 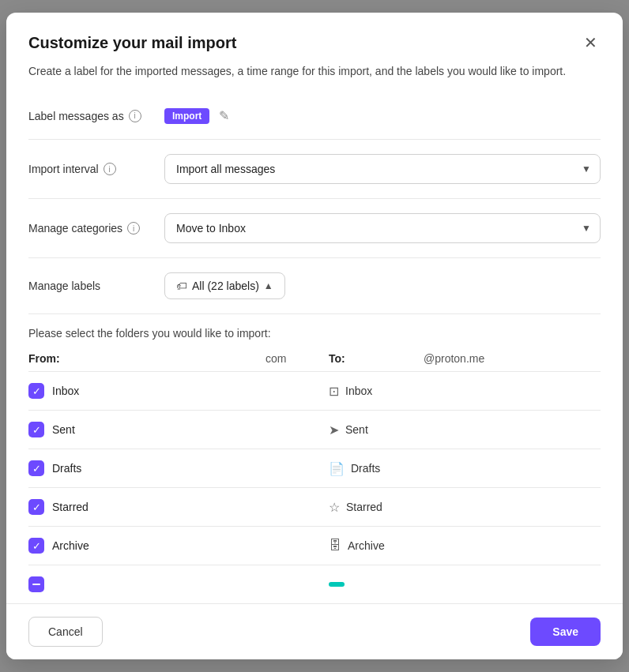 What do you see at coordinates (314, 286) in the screenshot?
I see `manage-labels-row: Manage labels 🏷 All (22 labels) ▲` at bounding box center [314, 286].